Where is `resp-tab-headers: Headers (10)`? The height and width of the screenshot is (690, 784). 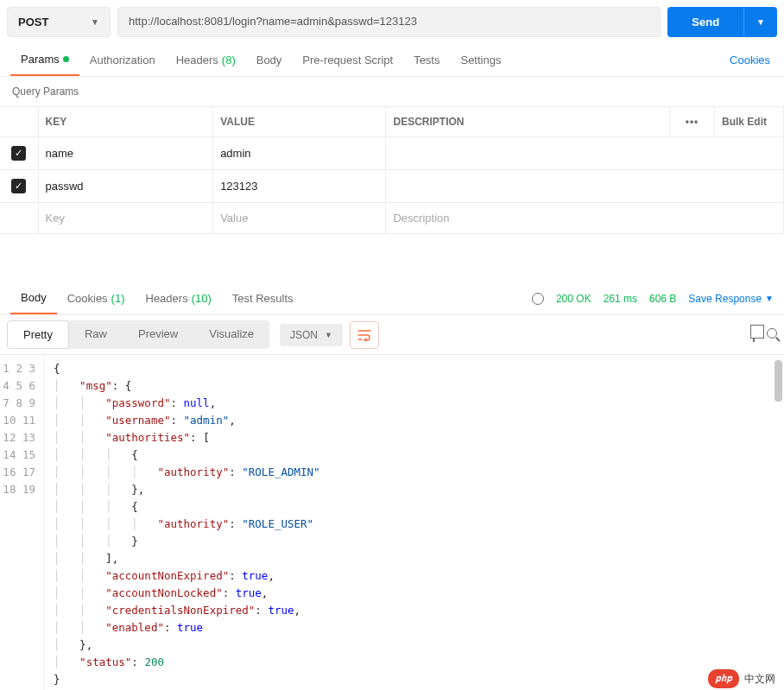
resp-tab-headers: Headers (10) is located at coordinates (179, 299).